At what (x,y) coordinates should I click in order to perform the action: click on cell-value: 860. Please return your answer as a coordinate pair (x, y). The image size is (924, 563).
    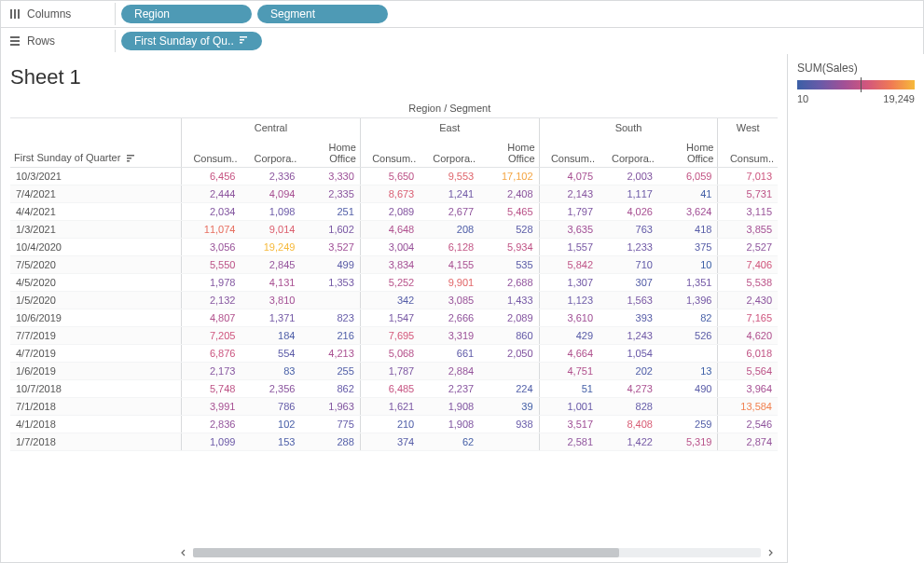
    Looking at the image, I should click on (509, 336).